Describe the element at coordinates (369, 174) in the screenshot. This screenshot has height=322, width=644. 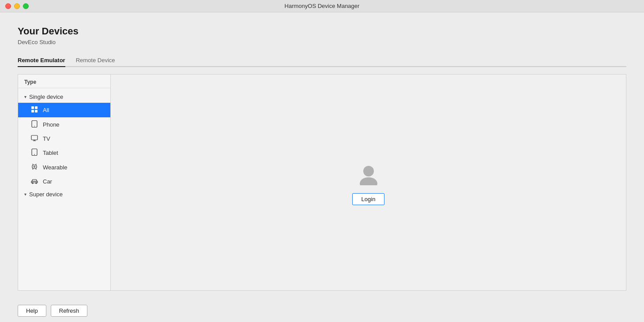
I see `avatar` at that location.